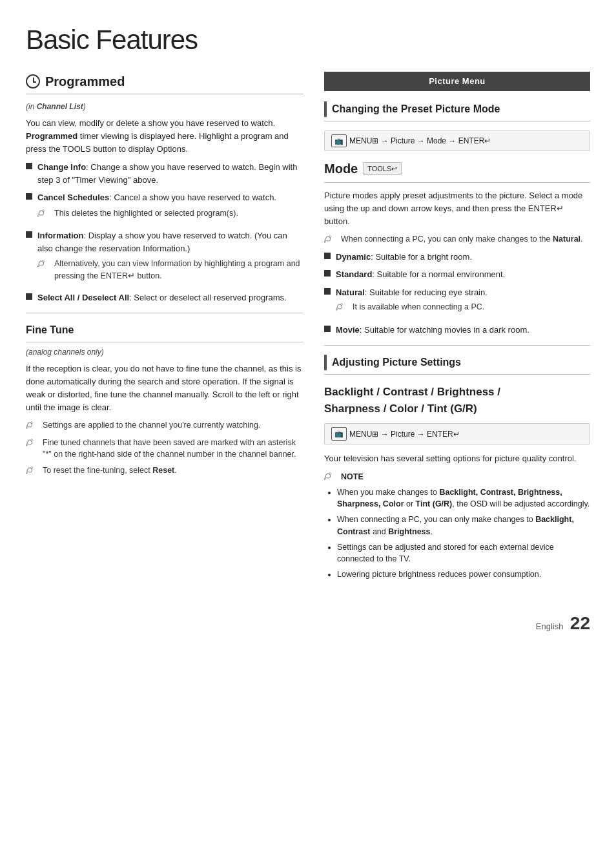 The width and height of the screenshot is (616, 867). I want to click on list-item: Information: Display a show you have res…, so click(165, 258).